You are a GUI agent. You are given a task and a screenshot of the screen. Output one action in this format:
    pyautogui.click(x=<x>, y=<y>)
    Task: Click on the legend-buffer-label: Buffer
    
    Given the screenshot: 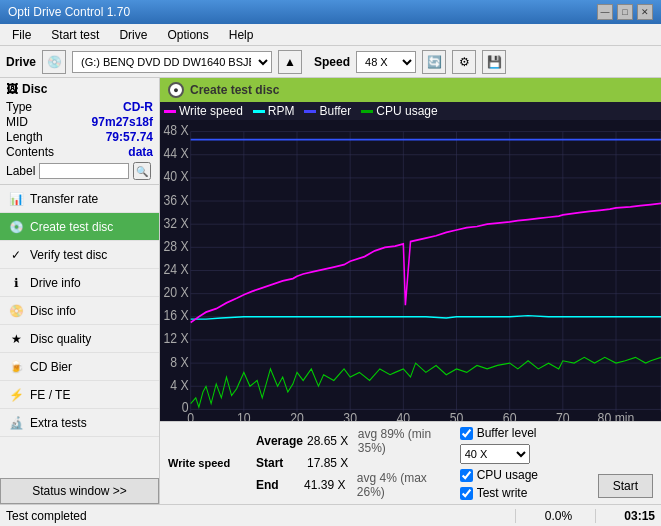 What is the action you would take?
    pyautogui.click(x=335, y=111)
    